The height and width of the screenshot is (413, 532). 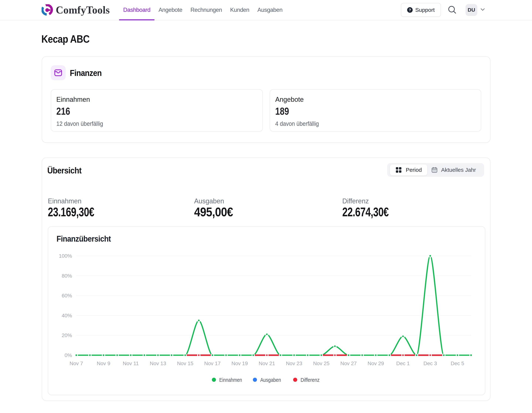 I want to click on svg-text: Dec 3, so click(x=430, y=363).